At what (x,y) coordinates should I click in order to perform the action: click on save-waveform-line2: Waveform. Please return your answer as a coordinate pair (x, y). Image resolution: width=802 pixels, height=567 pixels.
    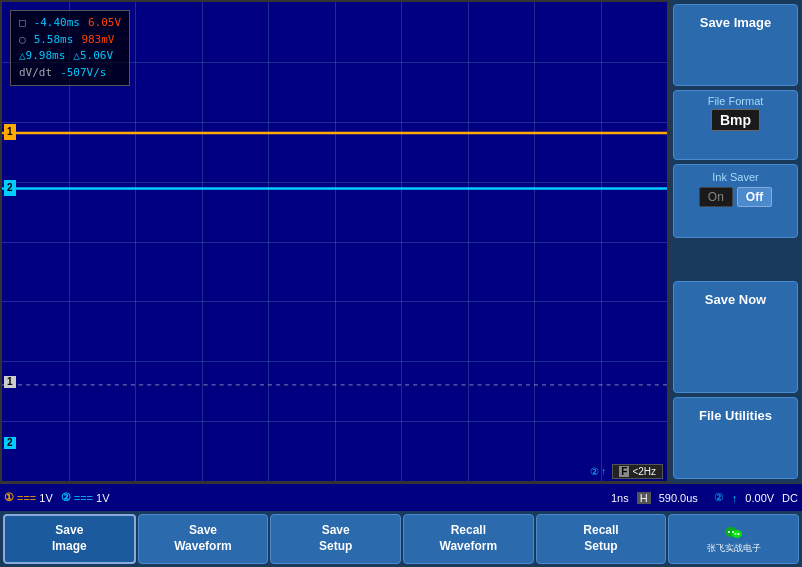
    Looking at the image, I should click on (203, 547).